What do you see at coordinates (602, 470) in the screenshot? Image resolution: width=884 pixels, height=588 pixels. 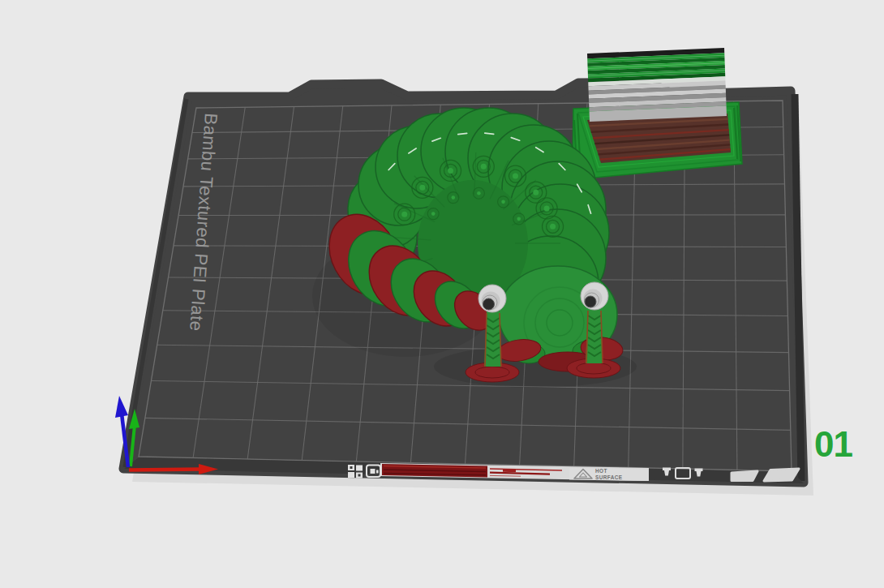 I see `hot-surface-line1: HOT` at bounding box center [602, 470].